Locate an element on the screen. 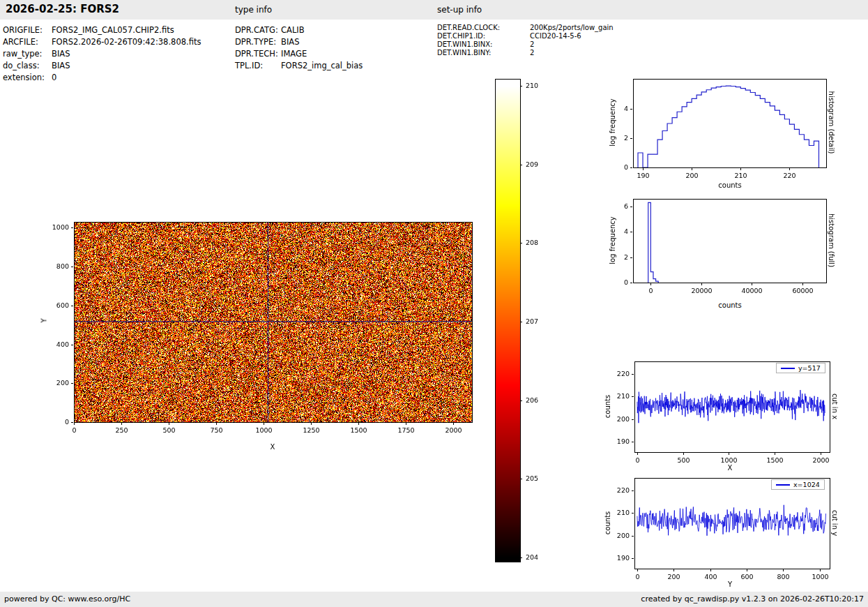 The width and height of the screenshot is (868, 607). histogram-full-right-label: histogram (full) is located at coordinates (831, 241).